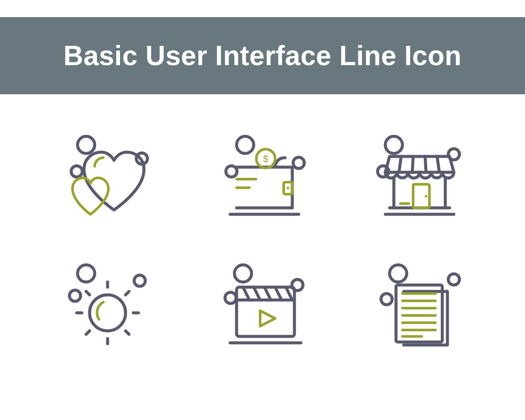  Describe the element at coordinates (262, 56) in the screenshot. I see `page-title: Basic User Interface Line Icon` at that location.